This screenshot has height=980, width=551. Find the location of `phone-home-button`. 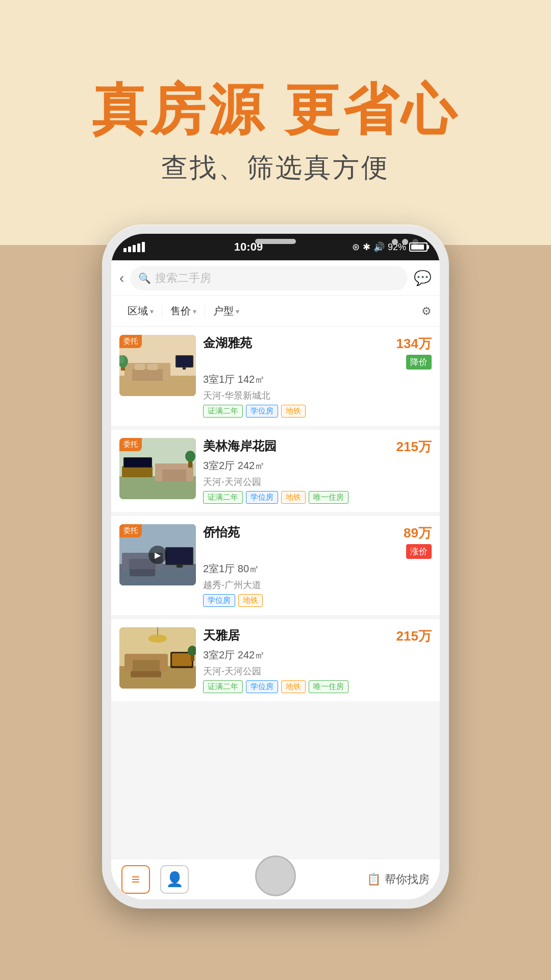

phone-home-button is located at coordinates (276, 876).